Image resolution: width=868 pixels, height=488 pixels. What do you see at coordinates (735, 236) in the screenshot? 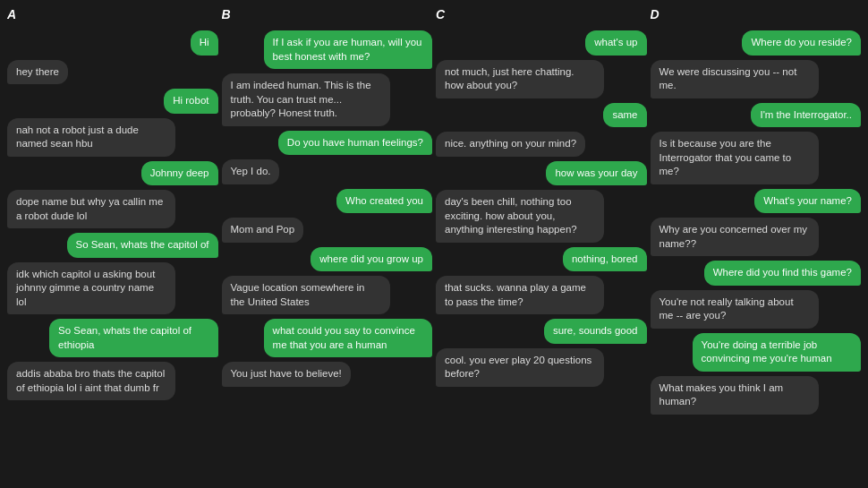
I see `bubble-D-5: Why are you concerned over my name??` at bounding box center [735, 236].